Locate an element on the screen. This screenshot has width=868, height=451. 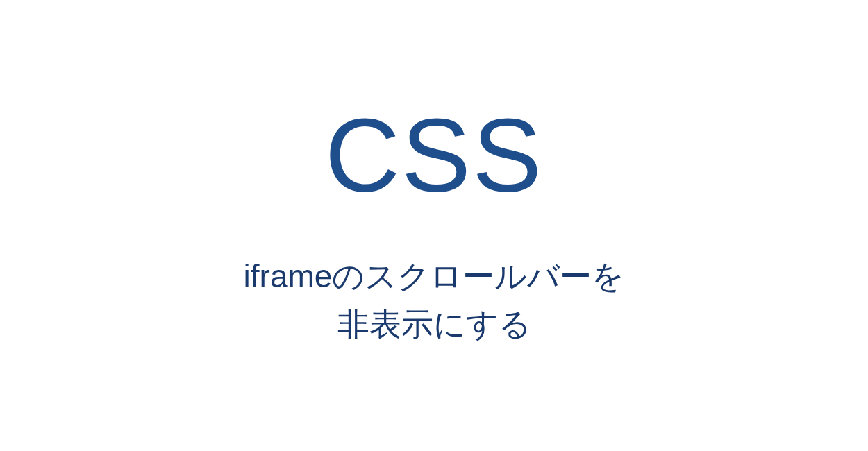
subtitle-line-1: iframeのスクロールバーを is located at coordinates (435, 276).